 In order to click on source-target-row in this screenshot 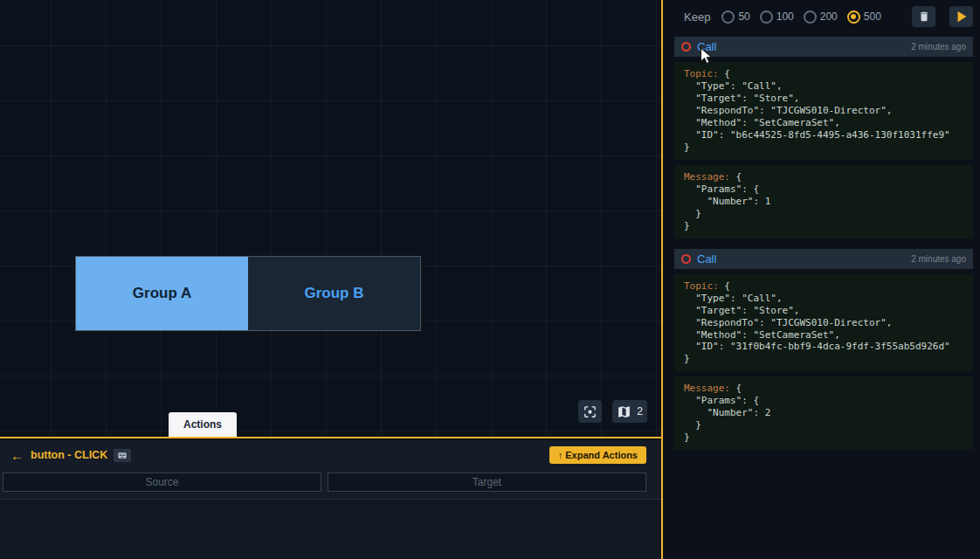, I will do `click(330, 485)`.